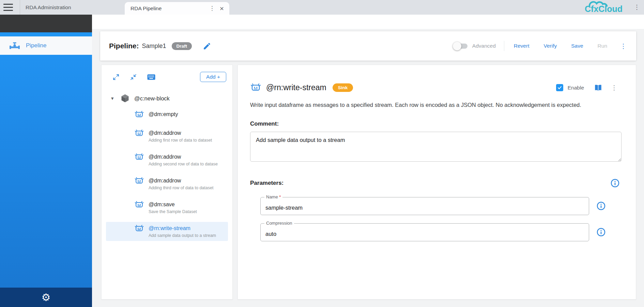 The height and width of the screenshot is (307, 644). What do you see at coordinates (46, 34) in the screenshot?
I see `sidebar-accent-strip` at bounding box center [46, 34].